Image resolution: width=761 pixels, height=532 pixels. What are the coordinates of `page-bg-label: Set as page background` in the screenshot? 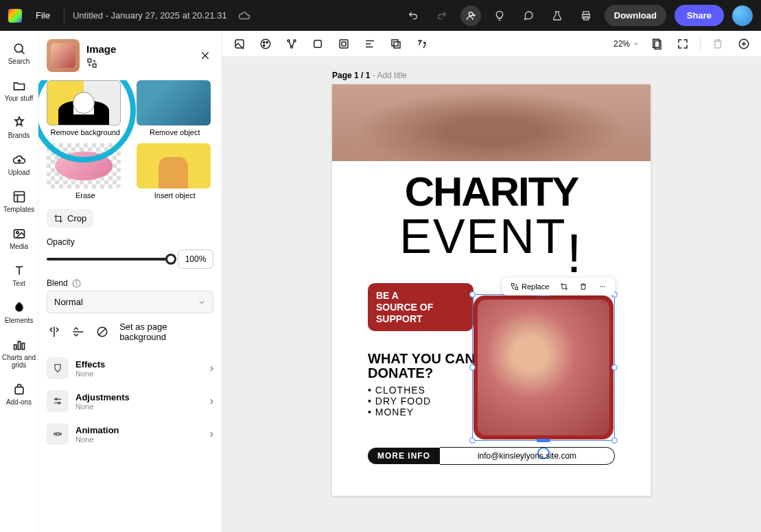 It's located at (166, 332).